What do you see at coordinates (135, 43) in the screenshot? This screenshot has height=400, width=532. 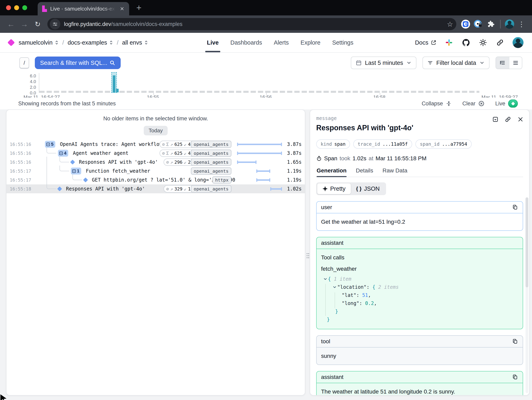 I see `breadcrumb-segment-all-envs: all envs` at bounding box center [135, 43].